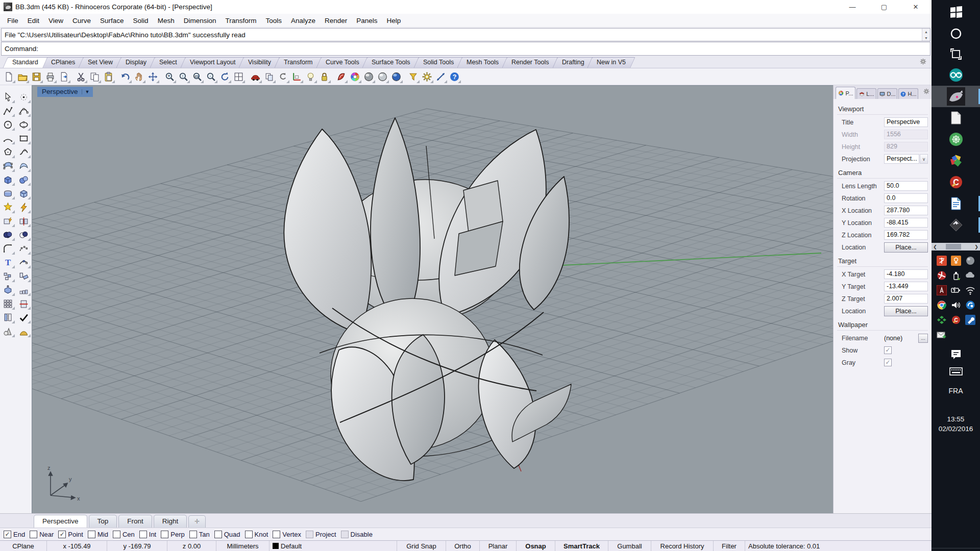 This screenshot has width=980, height=551. What do you see at coordinates (888, 350) in the screenshot?
I see `checkbox-show: ✓` at bounding box center [888, 350].